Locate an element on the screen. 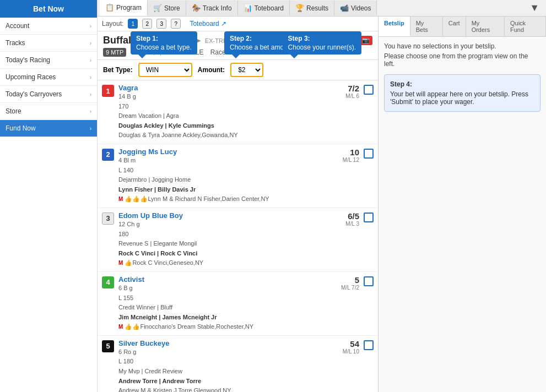 Image resolution: width=546 pixels, height=392 pixels. track-icon: 🏇 is located at coordinates (196, 8).